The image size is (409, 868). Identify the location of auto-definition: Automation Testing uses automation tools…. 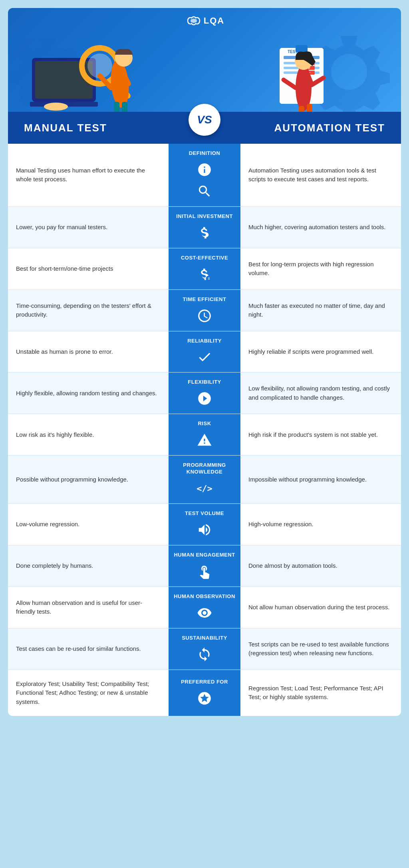
(321, 175).